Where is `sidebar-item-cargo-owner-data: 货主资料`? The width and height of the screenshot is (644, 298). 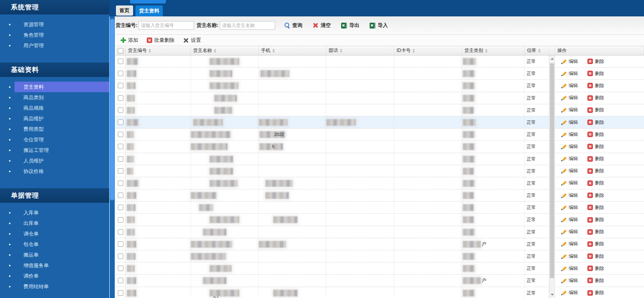 sidebar-item-cargo-owner-data: 货主资料 is located at coordinates (55, 87).